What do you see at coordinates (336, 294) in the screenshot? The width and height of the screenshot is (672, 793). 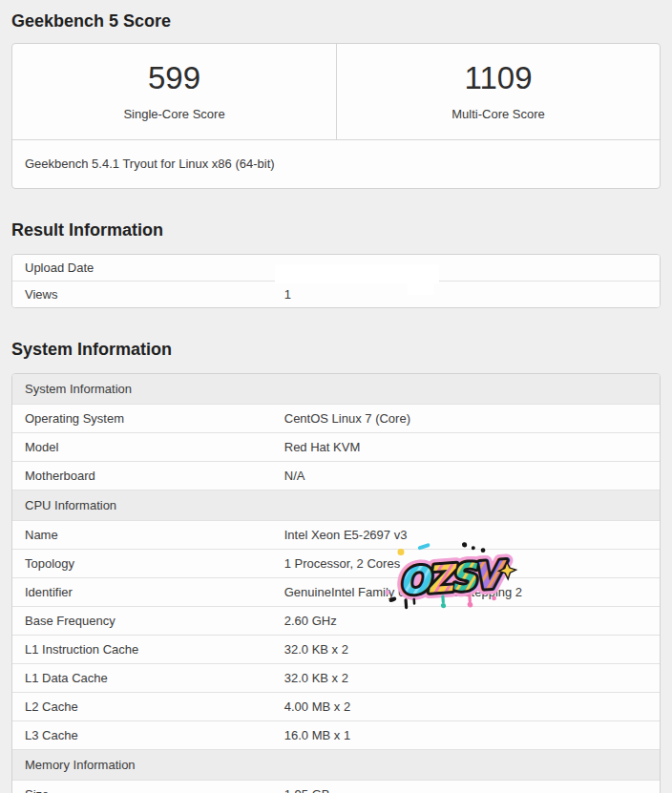 I see `table-row-views: Views 1` at bounding box center [336, 294].